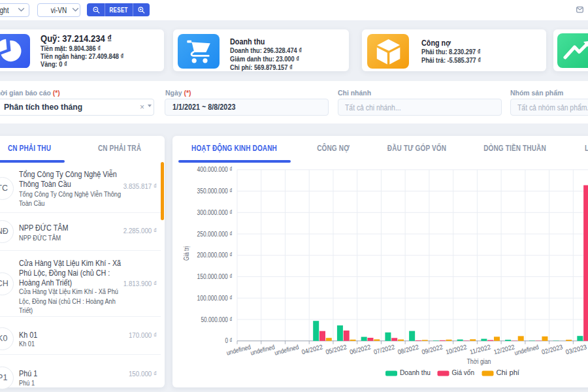 The image size is (588, 392). I want to click on svg-text: 300.000.000 ₫, so click(215, 213).